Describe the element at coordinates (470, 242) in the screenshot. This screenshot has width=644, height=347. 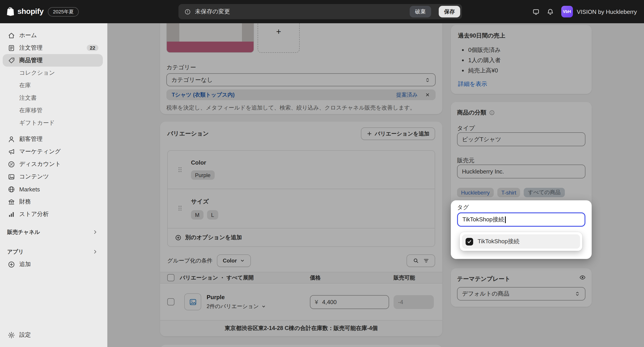
I see `check-icon` at that location.